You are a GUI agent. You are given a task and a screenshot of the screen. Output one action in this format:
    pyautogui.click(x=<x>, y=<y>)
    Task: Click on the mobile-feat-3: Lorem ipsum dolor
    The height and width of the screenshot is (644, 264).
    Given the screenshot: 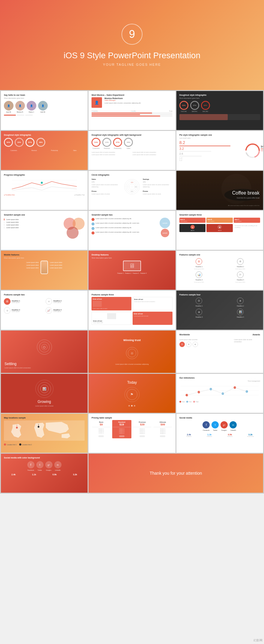 What is the action you would take?
    pyautogui.click(x=21, y=268)
    